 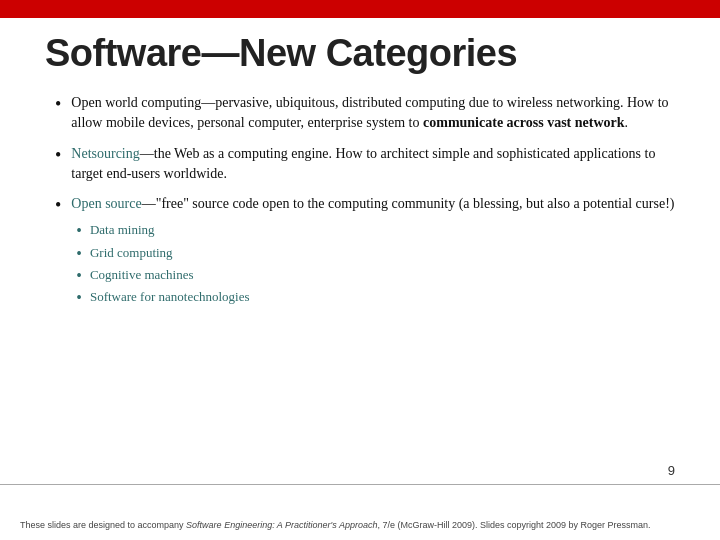 What do you see at coordinates (376, 275) in the screenshot?
I see `list-item: • Cognitive machines` at bounding box center [376, 275].